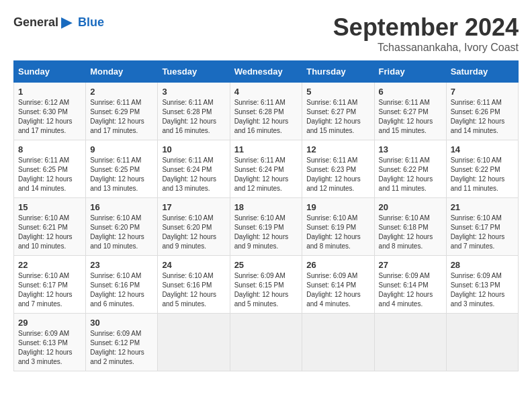 The image size is (532, 411). I want to click on day-number: 3, so click(193, 91).